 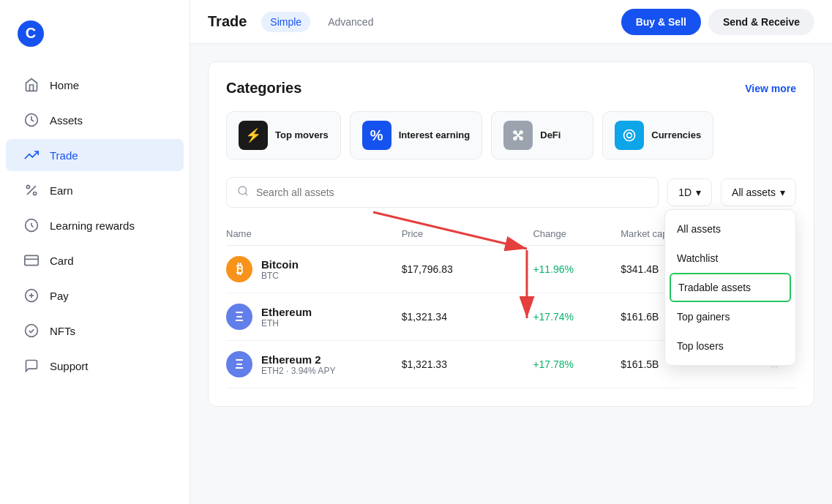 I want to click on asset-filter-label: All assets, so click(x=754, y=192).